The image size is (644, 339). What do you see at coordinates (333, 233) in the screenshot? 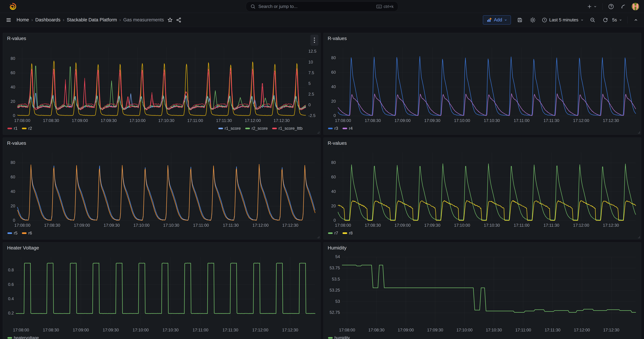
I see `legend-item: r7` at bounding box center [333, 233].